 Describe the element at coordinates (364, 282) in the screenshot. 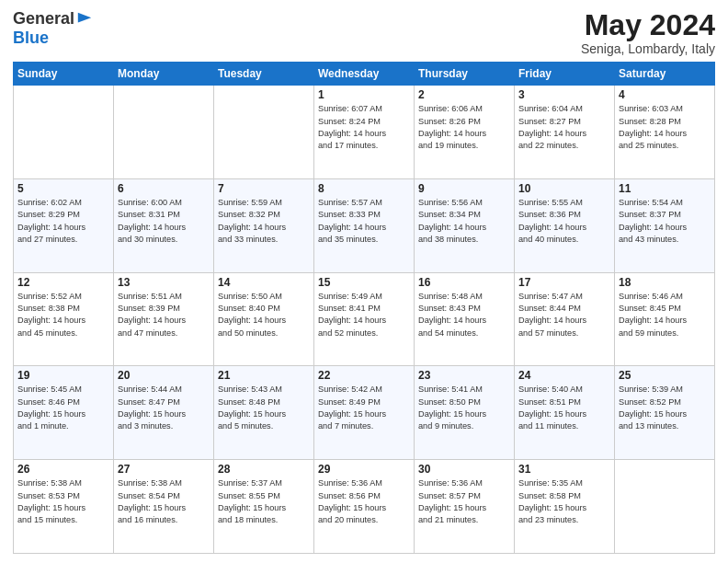

I see `day-number: 15` at that location.